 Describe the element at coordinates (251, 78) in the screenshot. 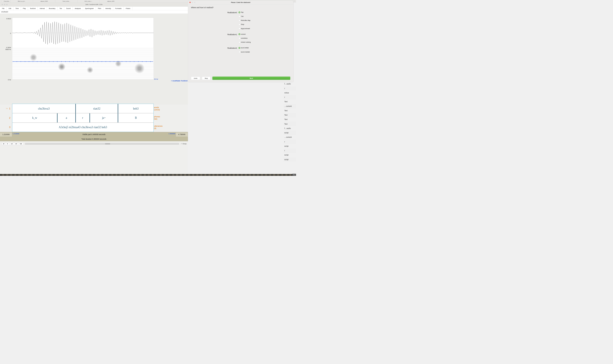

I see `next-button: Next` at that location.